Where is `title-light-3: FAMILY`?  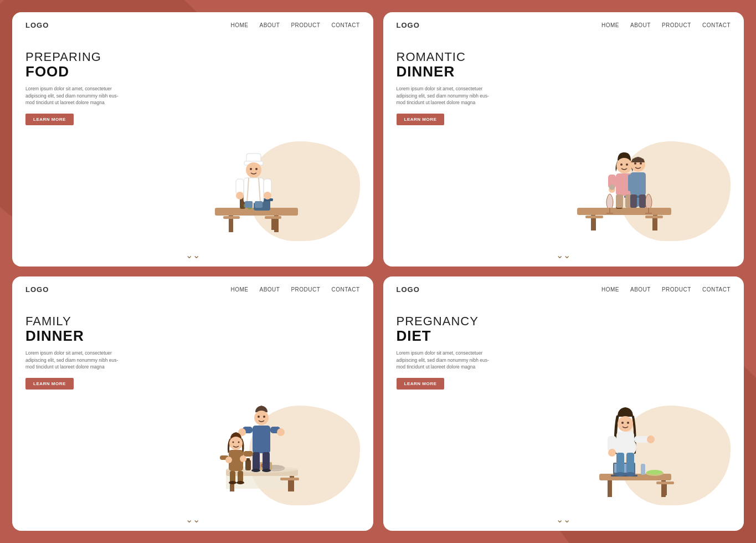 title-light-3: FAMILY is located at coordinates (86, 321).